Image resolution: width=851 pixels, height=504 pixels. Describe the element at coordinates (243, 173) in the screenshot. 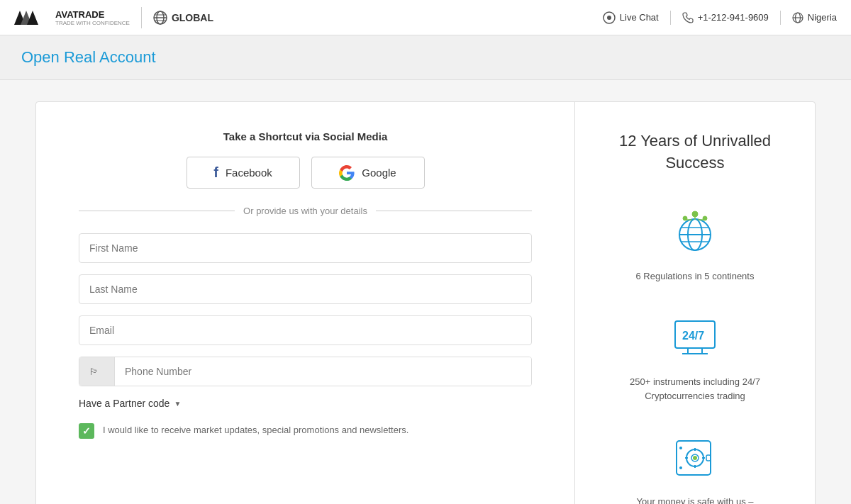

I see `facebook-button: f Facebook` at that location.